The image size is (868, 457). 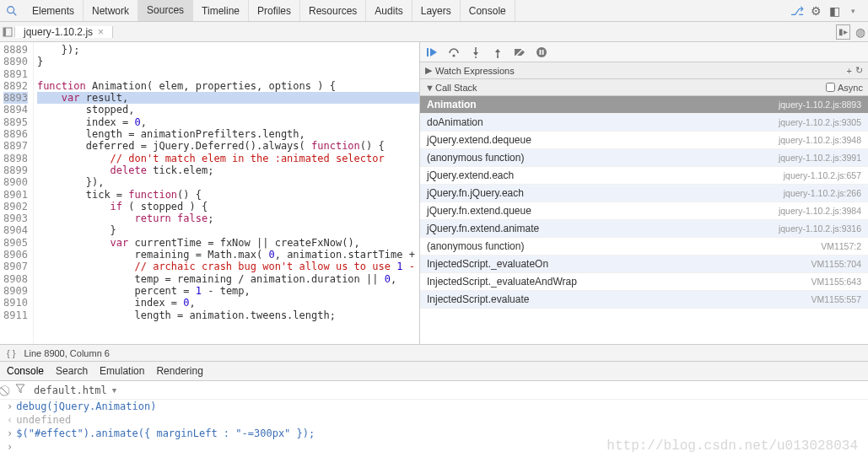 I want to click on stack-frame: (anonymous function)VM1157:2, so click(x=644, y=246).